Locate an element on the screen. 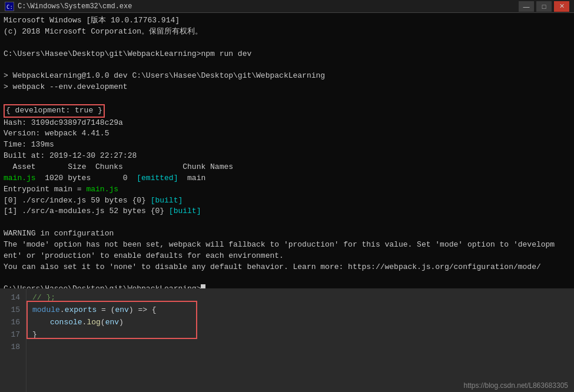 This screenshot has height=392, width=574. cmd-warning-line2: ent' or 'production' to enable defaults … is located at coordinates (287, 257).